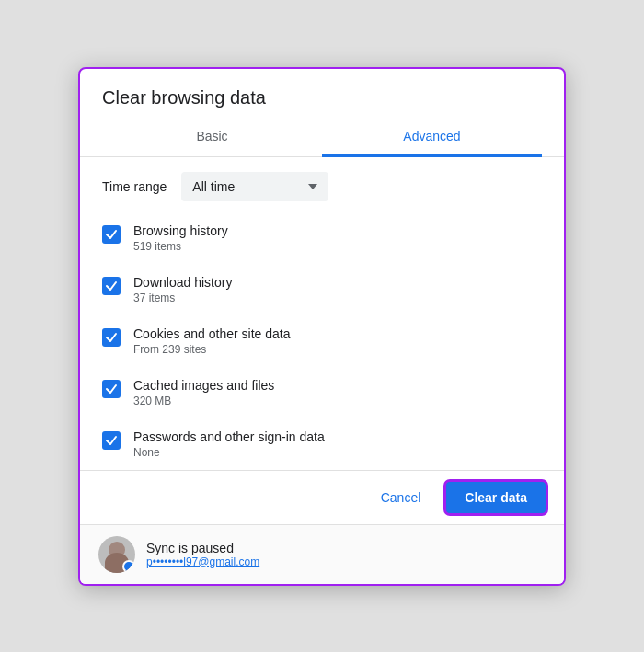 The height and width of the screenshot is (652, 644). I want to click on list-item: Cached images and files 320 MB, so click(322, 393).